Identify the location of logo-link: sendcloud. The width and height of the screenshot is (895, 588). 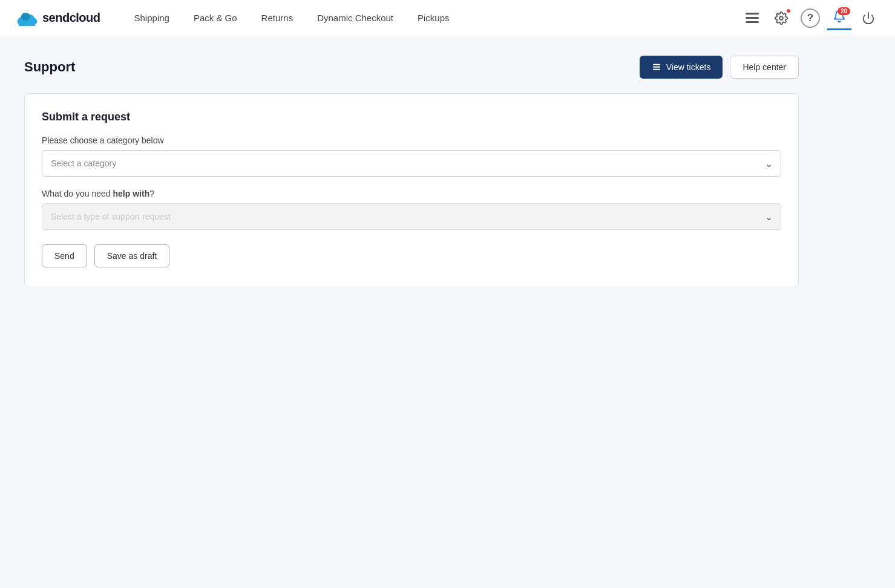
(57, 18).